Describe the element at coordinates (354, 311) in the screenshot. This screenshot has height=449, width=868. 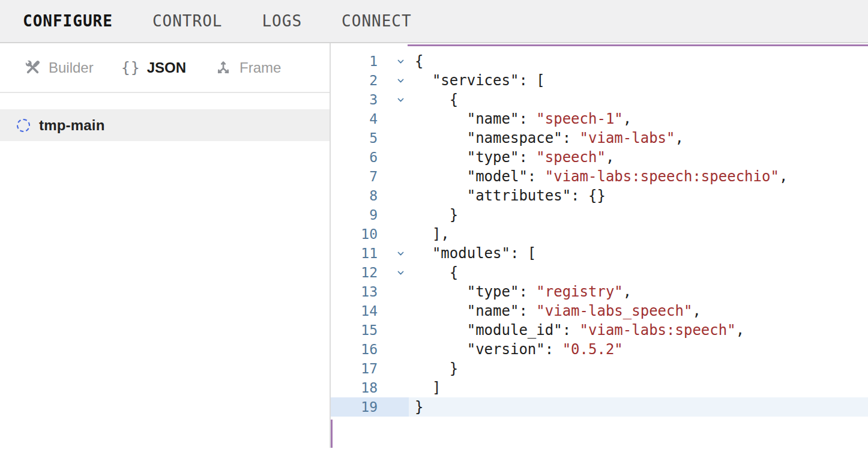
I see `line-number: 14` at that location.